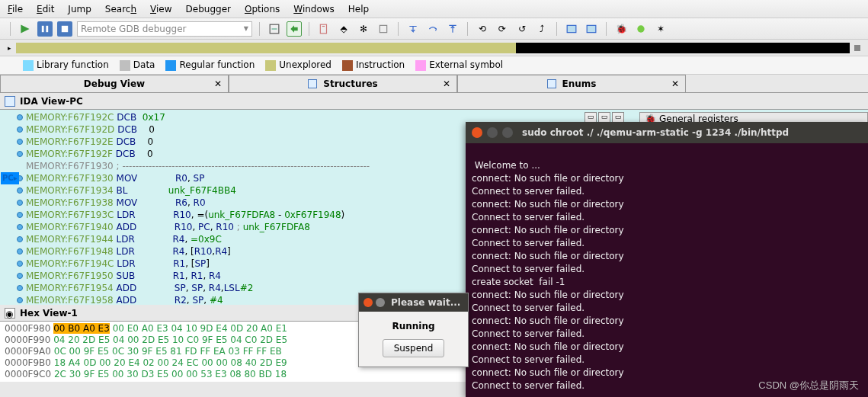 This screenshot has width=868, height=397. Describe the element at coordinates (434, 84) in the screenshot. I see `tab-bar: Debug View✕ Structures✕ Enums✕` at that location.